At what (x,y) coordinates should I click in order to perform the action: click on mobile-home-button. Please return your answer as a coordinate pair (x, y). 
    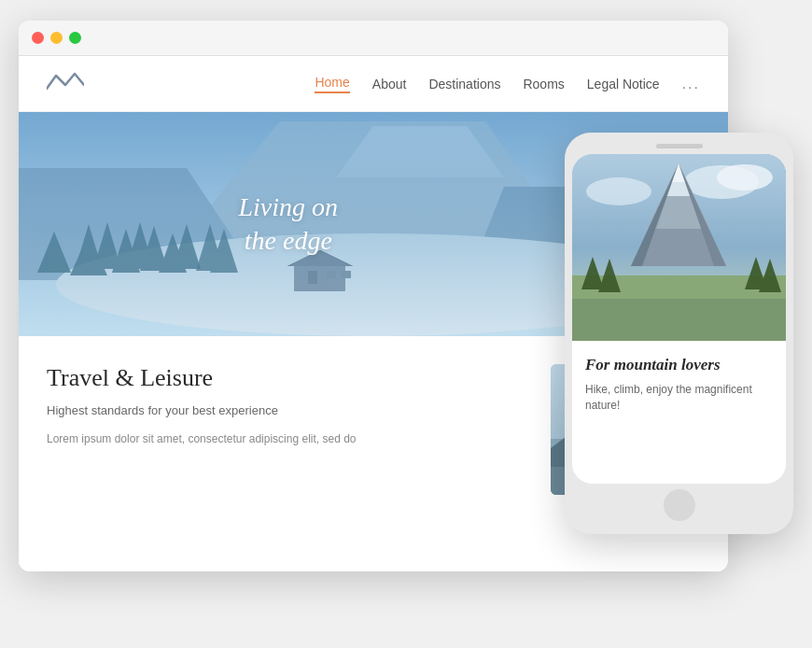
    Looking at the image, I should click on (679, 505).